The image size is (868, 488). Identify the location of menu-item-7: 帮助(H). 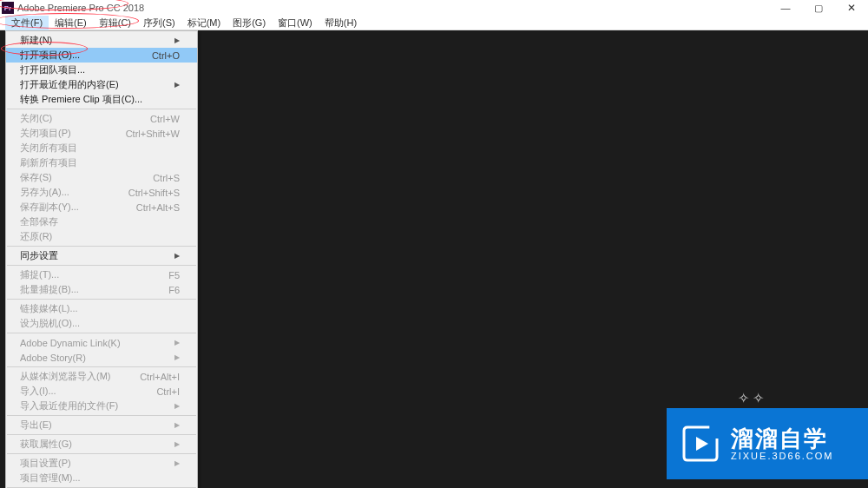
(340, 23).